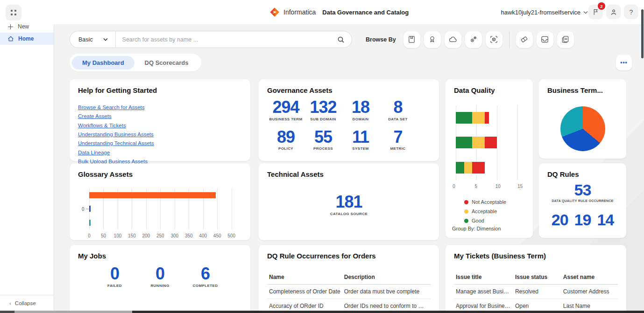  I want to click on help-link: Understanding Business Assets, so click(160, 135).